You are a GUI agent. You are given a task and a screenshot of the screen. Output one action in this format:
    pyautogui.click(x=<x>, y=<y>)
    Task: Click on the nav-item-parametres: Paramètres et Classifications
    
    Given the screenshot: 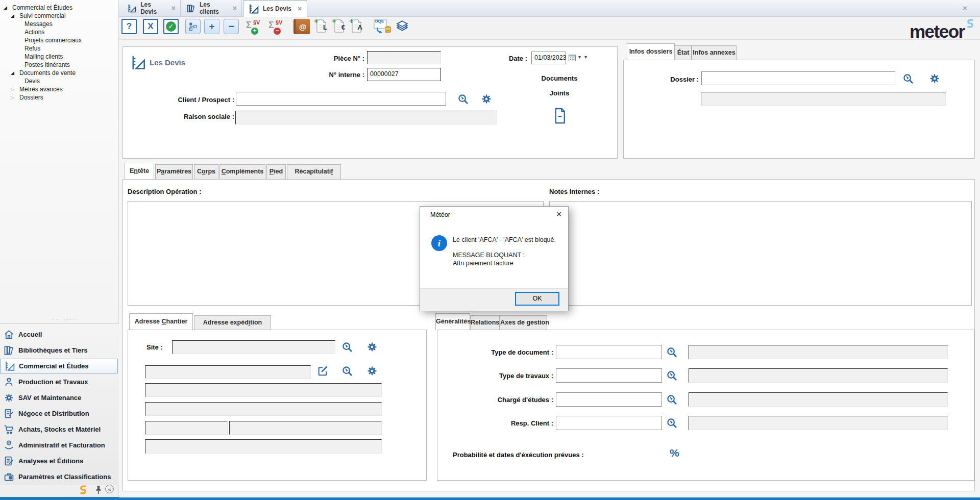 What is the action you would take?
    pyautogui.click(x=59, y=477)
    